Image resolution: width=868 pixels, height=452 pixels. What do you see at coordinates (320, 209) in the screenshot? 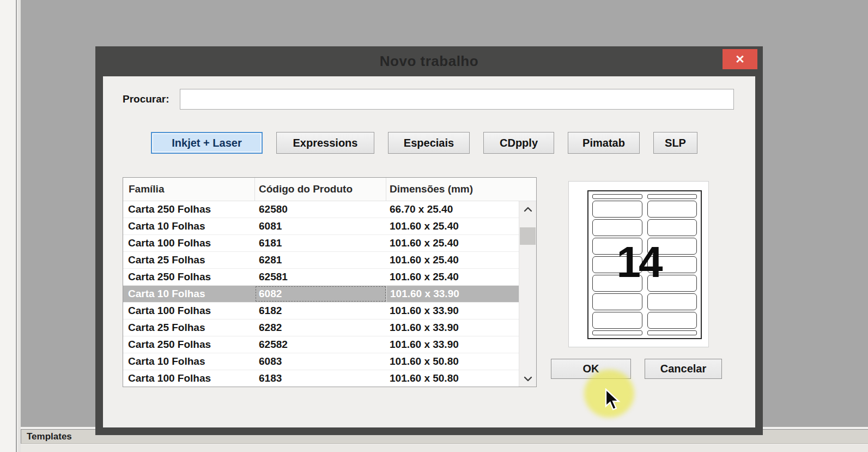
I see `table-cell: 62580` at bounding box center [320, 209].